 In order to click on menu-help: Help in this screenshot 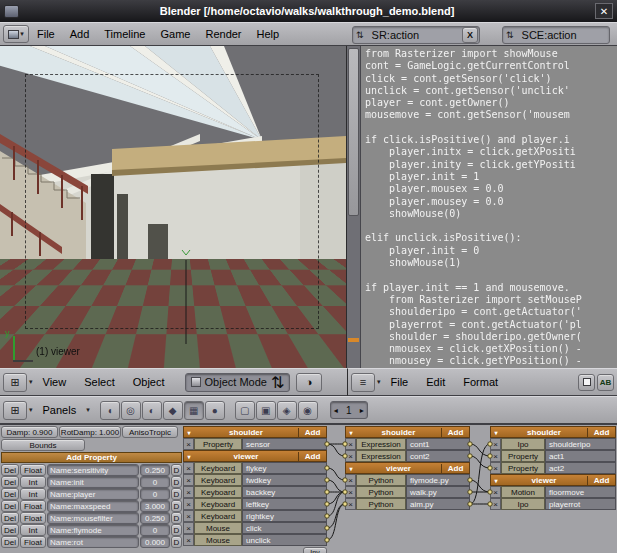, I will do `click(268, 34)`.